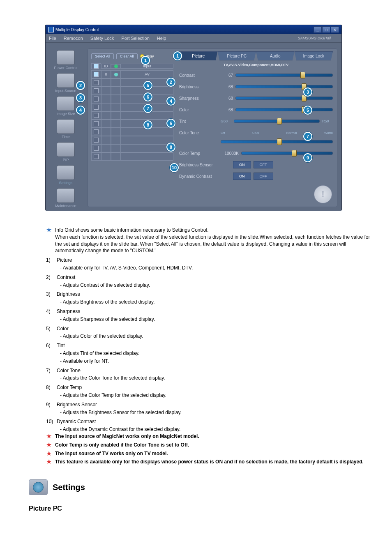  What do you see at coordinates (263, 165) in the screenshot?
I see `bsensor-off-button: OFF` at bounding box center [263, 165].